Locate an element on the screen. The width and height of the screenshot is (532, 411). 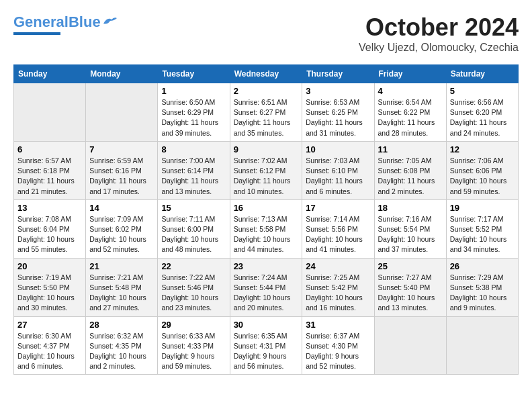
day-number: 25 is located at coordinates (410, 266).